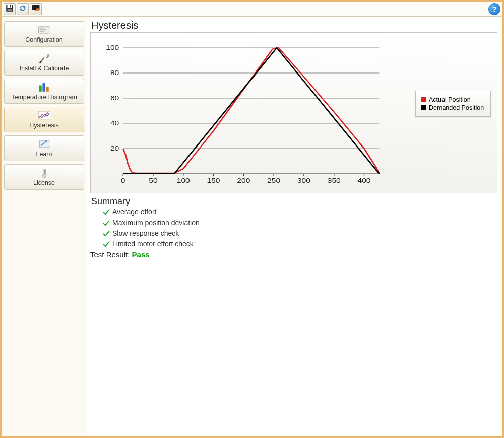  What do you see at coordinates (44, 183) in the screenshot?
I see `sidebar-item-label: License` at bounding box center [44, 183].